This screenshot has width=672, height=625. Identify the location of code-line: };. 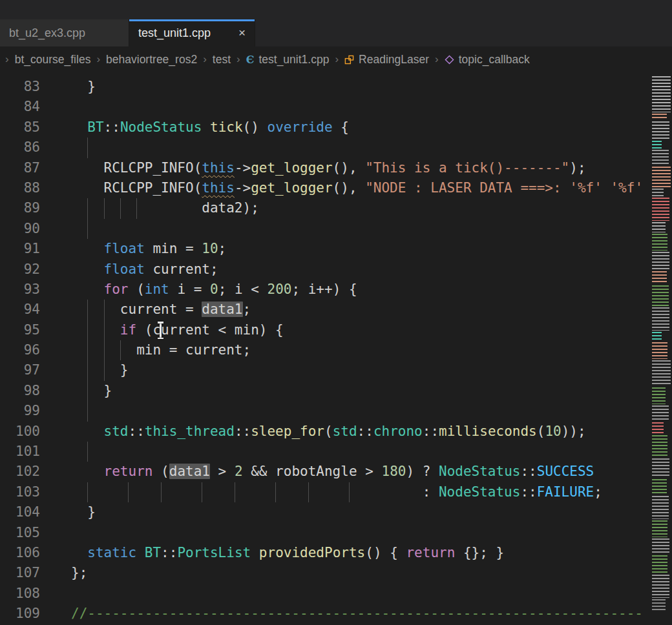
(347, 573).